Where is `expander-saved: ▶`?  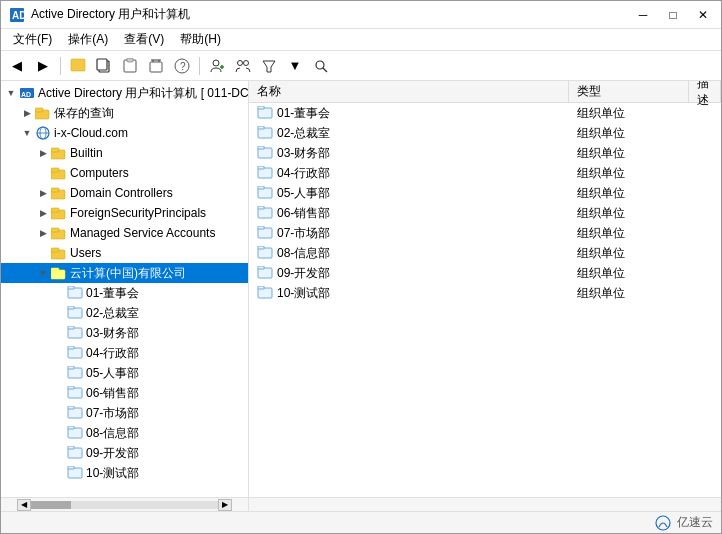 expander-saved: ▶ is located at coordinates (27, 113).